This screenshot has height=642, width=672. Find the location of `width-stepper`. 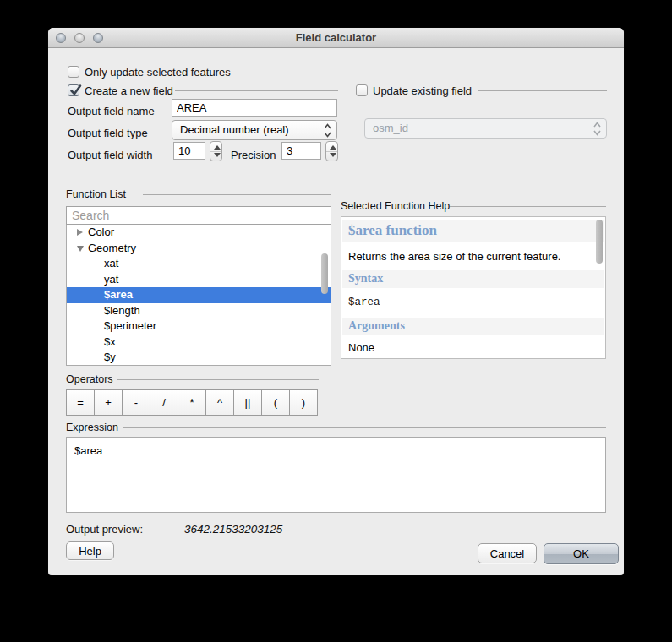

width-stepper is located at coordinates (216, 151).